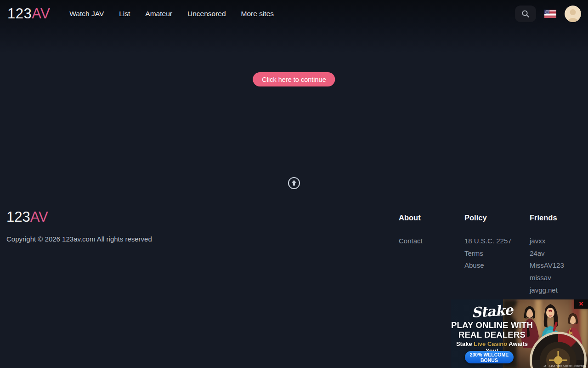 The image size is (588, 368). I want to click on ad-headline-line2: REAL DEALERS, so click(492, 335).